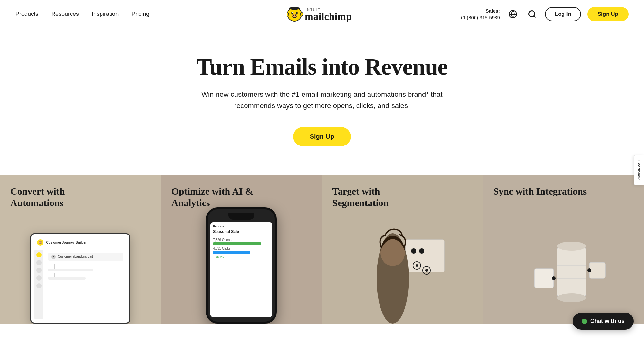 The width and height of the screenshot is (644, 340). I want to click on sales-phone: +1 (800) 315-5939, so click(480, 17).